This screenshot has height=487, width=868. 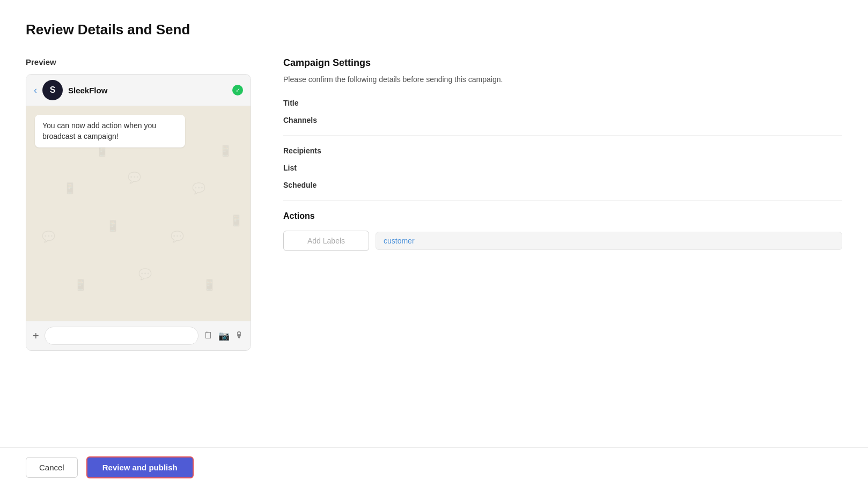 What do you see at coordinates (563, 168) in the screenshot?
I see `field-list: List` at bounding box center [563, 168].